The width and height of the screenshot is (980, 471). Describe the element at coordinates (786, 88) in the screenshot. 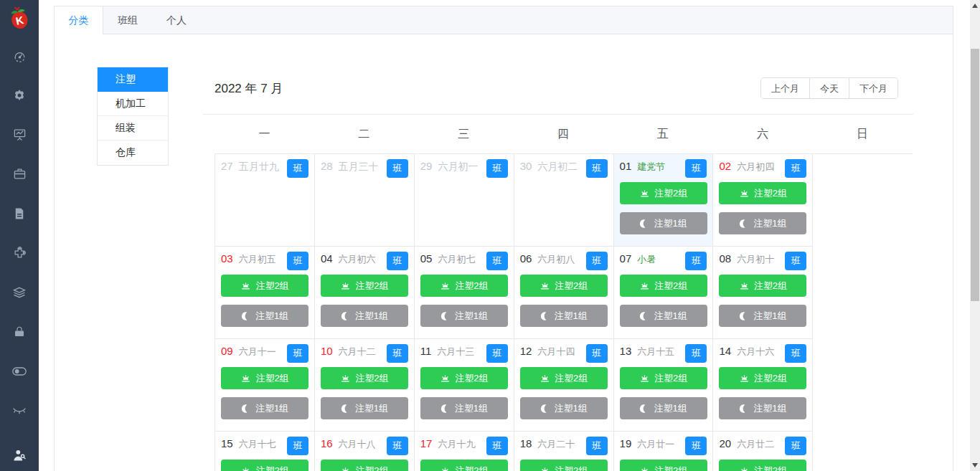

I see `prev-month-button: 上个月` at that location.